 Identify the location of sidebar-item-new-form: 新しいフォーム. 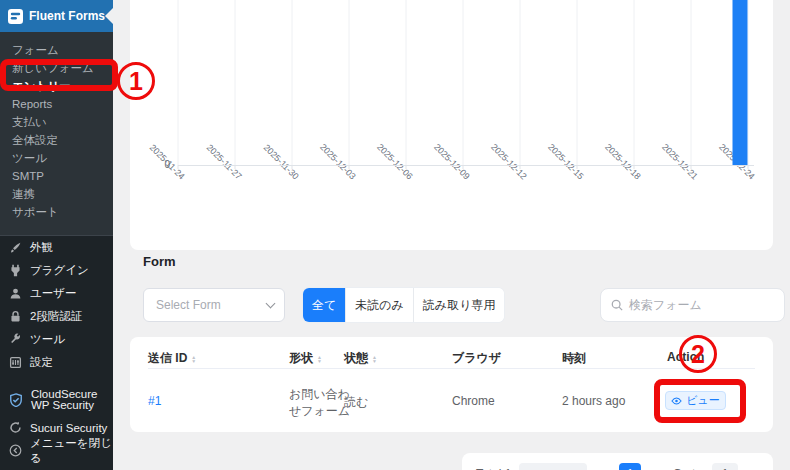
(56, 68).